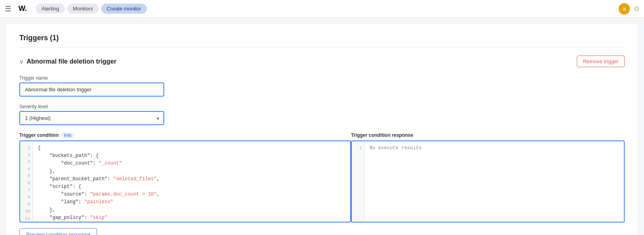  What do you see at coordinates (488, 135) in the screenshot?
I see `trigger-response-label: Trigger condition response` at bounding box center [488, 135].